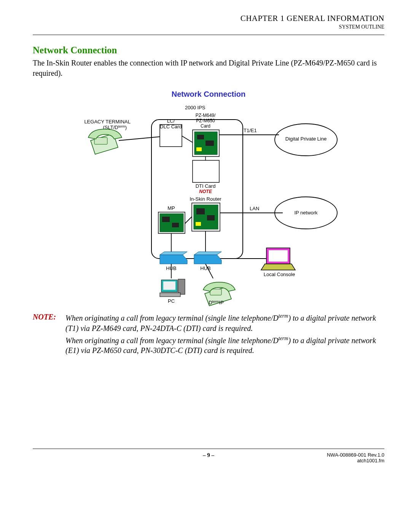 The image size is (411, 532). I want to click on figure-label: 2000 IPS, so click(195, 107).